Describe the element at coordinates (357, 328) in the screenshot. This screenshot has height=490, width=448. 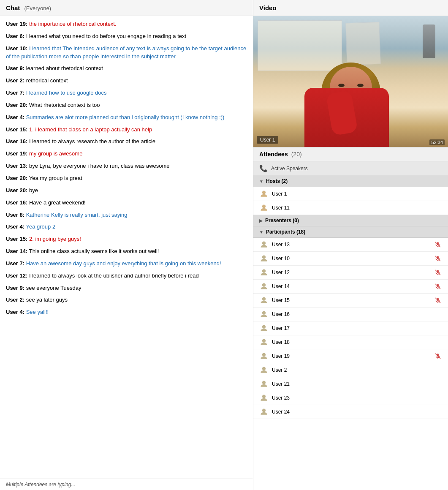
I see `attendee-name: User 17` at that location.